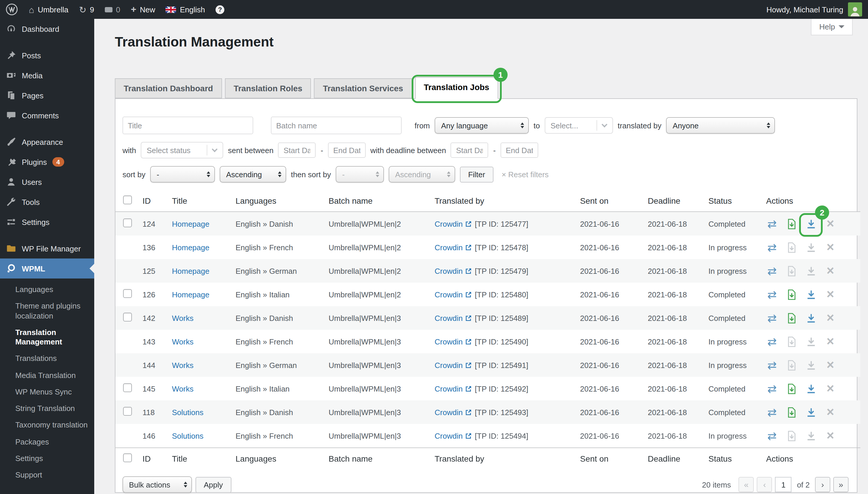 This screenshot has width=868, height=494. Describe the element at coordinates (47, 56) in the screenshot. I see `sidebar-item-posts: Posts` at that location.